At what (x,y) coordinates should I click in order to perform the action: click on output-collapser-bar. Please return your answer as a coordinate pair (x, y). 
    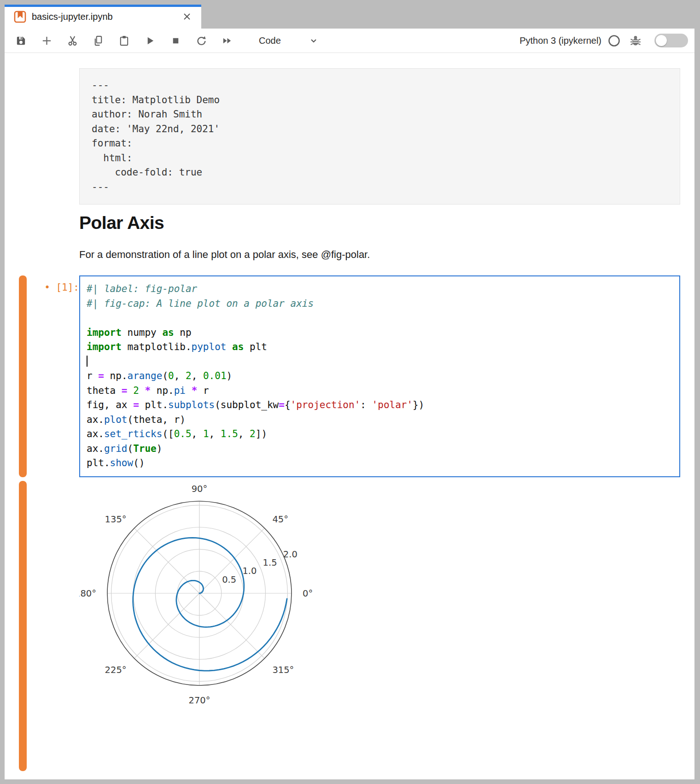
    Looking at the image, I should click on (23, 626).